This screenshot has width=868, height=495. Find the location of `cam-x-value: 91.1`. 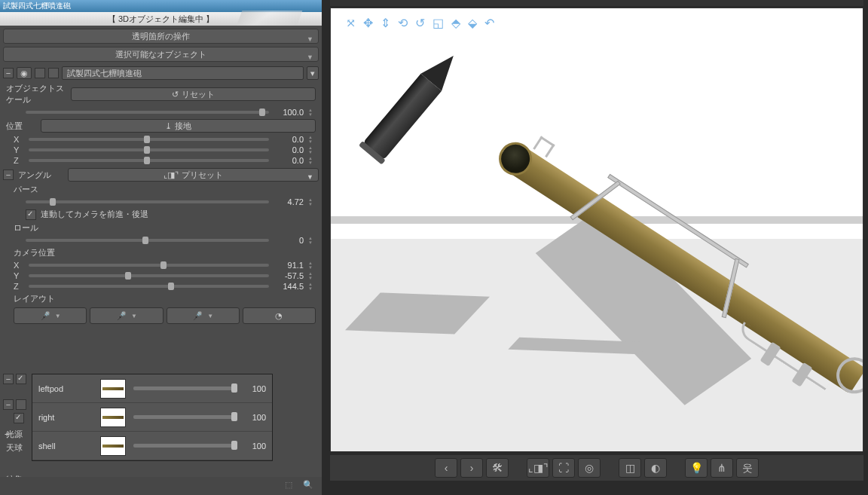

cam-x-value: 91.1 is located at coordinates (289, 265).